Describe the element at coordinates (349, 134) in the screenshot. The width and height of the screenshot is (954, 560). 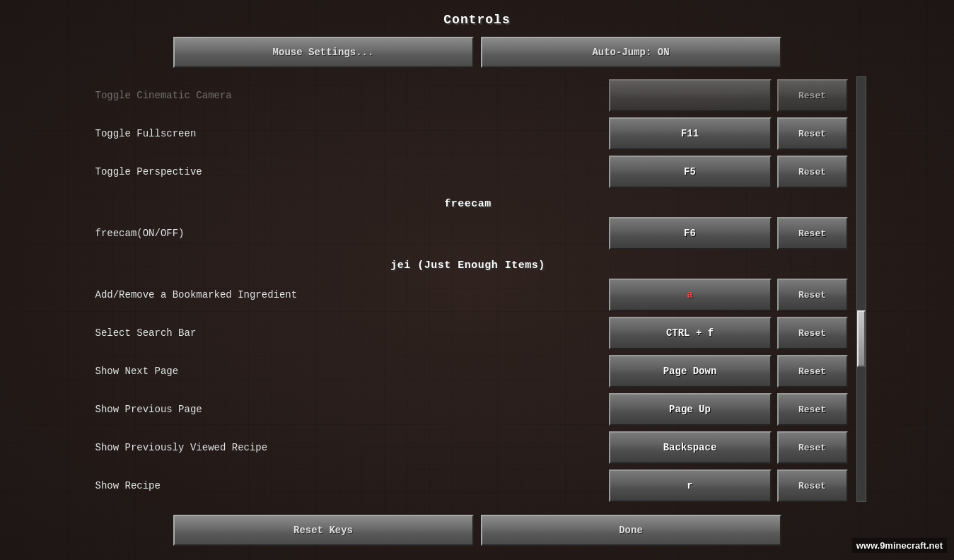
I see `keybind-label: Toggle Fullscreen` at that location.